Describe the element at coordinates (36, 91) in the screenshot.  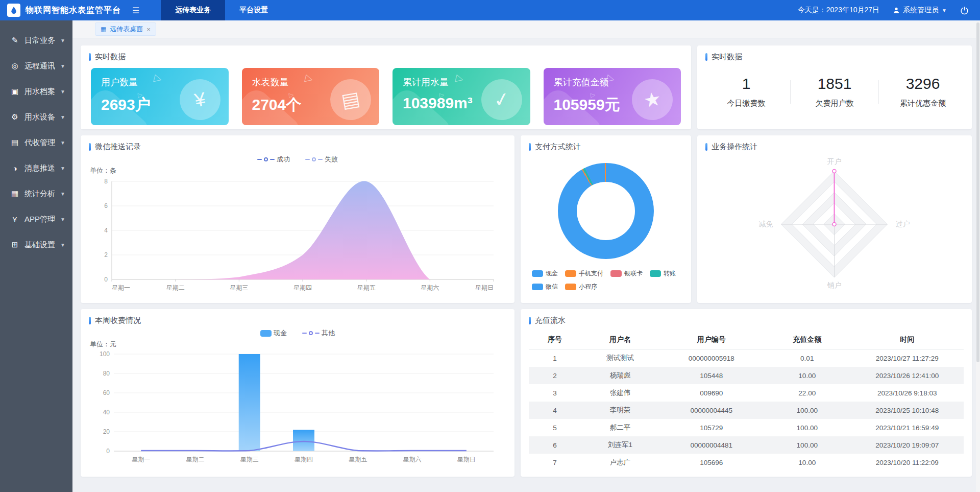
I see `sidebar-item: ▣用水档案▼` at that location.